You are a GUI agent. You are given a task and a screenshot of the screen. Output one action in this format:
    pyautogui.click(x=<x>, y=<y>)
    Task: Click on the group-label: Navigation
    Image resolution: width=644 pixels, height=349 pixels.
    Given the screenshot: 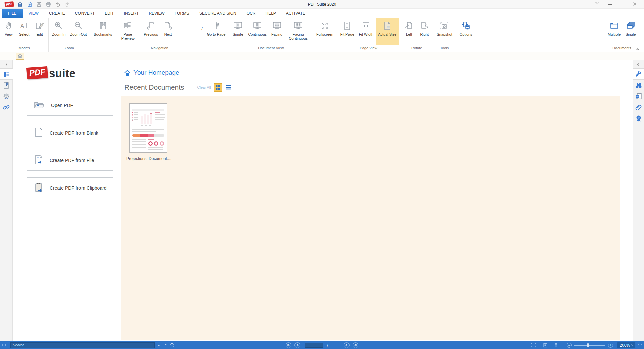 What is the action you would take?
    pyautogui.click(x=160, y=48)
    